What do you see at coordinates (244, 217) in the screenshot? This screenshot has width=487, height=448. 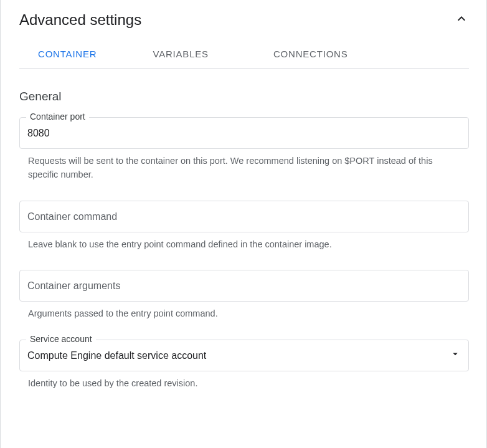 I see `container-command-input` at bounding box center [244, 217].